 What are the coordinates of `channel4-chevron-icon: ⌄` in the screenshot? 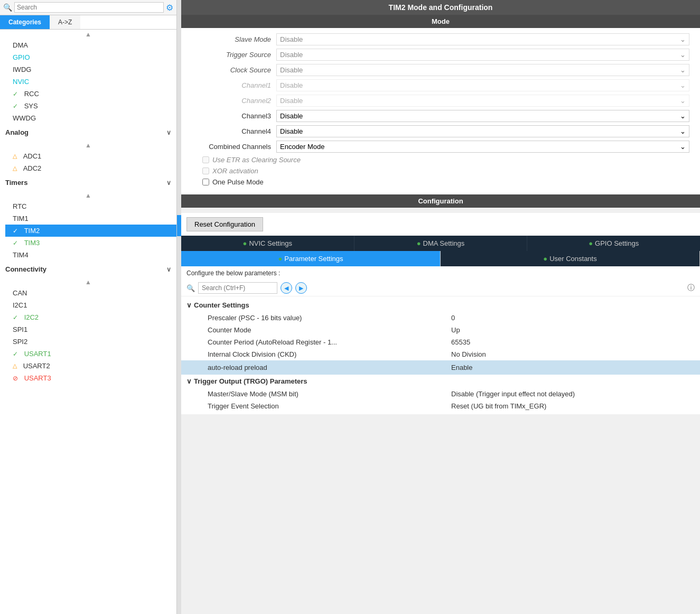 It's located at (683, 131).